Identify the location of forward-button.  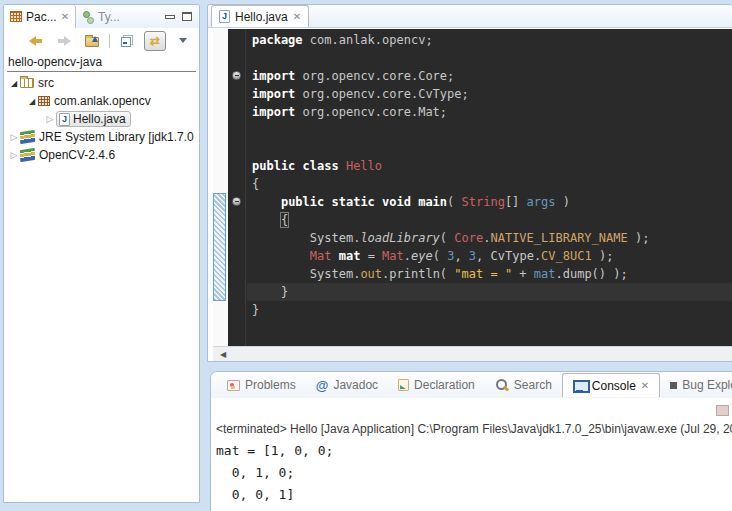
(64, 41).